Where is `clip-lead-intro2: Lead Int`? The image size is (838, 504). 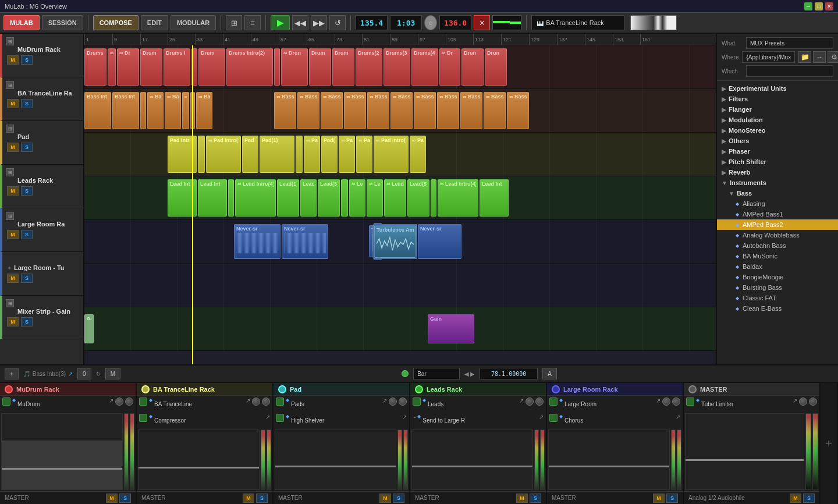
clip-lead-intro2: Lead Int is located at coordinates (212, 198).